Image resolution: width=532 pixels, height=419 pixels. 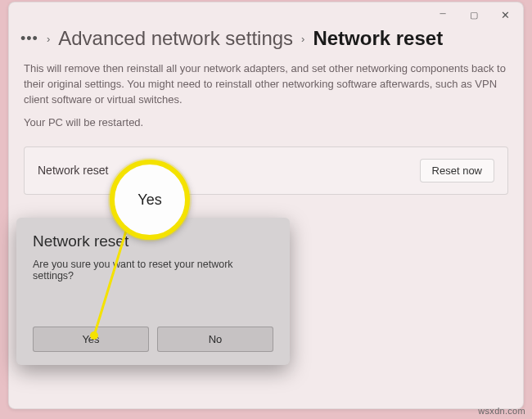 What do you see at coordinates (502, 411) in the screenshot?
I see `watermark: wsxdn.com` at bounding box center [502, 411].